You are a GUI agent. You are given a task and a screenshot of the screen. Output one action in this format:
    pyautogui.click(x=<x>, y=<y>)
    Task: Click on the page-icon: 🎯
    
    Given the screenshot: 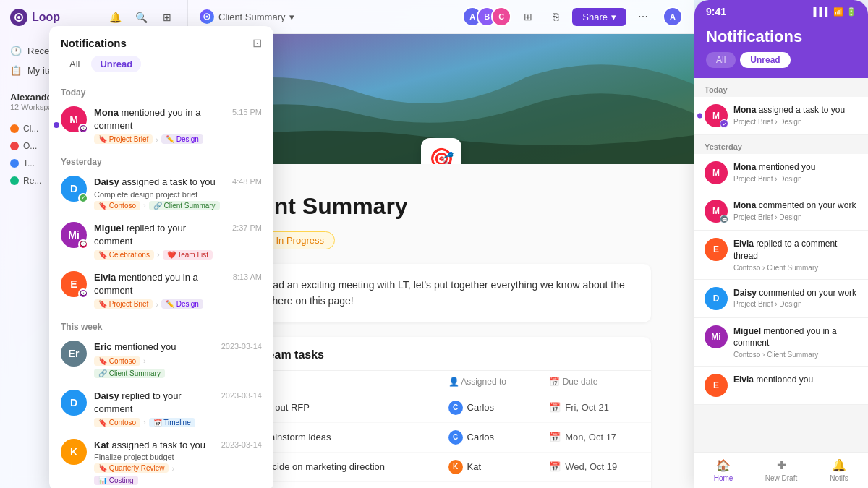 What is the action you would take?
    pyautogui.click(x=441, y=151)
    